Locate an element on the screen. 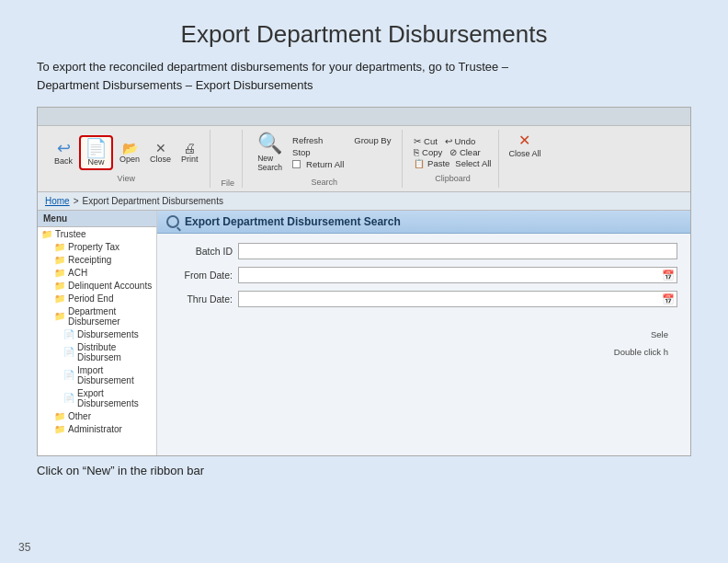 This screenshot has height=563, width=728. from-date-row: From Date: 📅 is located at coordinates (424, 275).